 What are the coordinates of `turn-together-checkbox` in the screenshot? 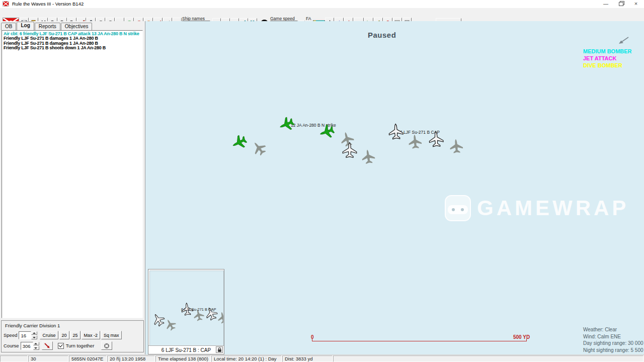 It's located at (61, 346).